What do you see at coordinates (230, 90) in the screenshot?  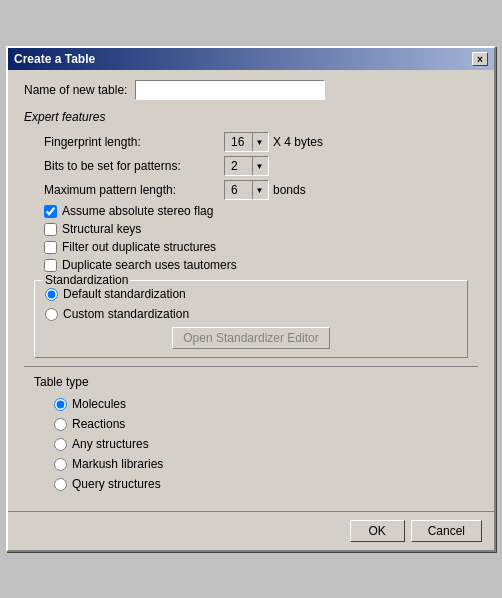 I see `name-input` at bounding box center [230, 90].